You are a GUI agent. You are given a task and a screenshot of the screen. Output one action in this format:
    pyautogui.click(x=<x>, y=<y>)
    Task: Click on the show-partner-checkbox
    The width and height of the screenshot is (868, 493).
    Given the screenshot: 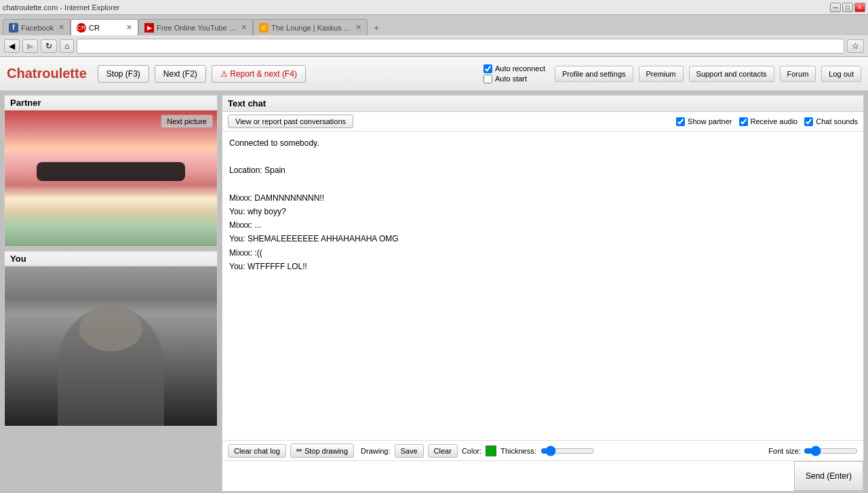 What is the action you would take?
    pyautogui.click(x=681, y=122)
    